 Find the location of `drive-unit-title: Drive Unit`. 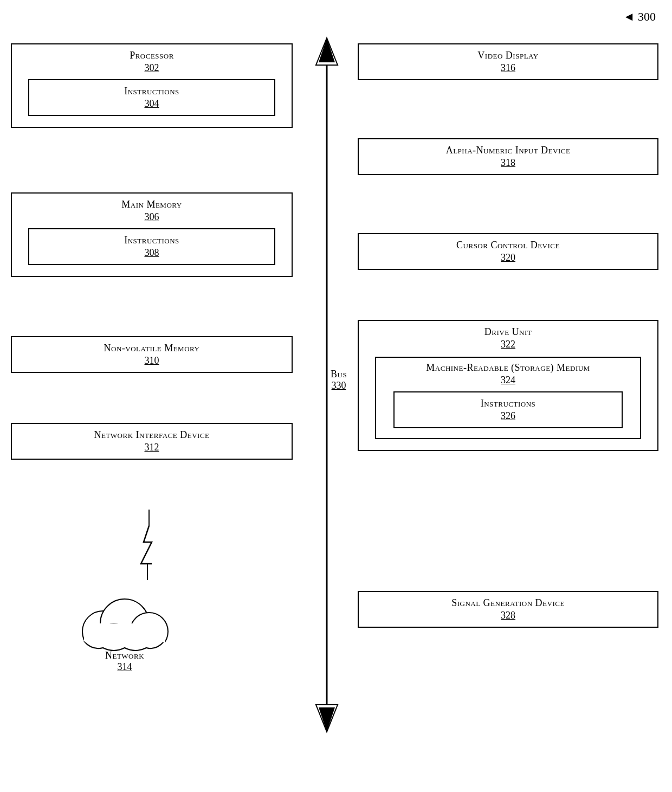

drive-unit-title: Drive Unit is located at coordinates (508, 332).